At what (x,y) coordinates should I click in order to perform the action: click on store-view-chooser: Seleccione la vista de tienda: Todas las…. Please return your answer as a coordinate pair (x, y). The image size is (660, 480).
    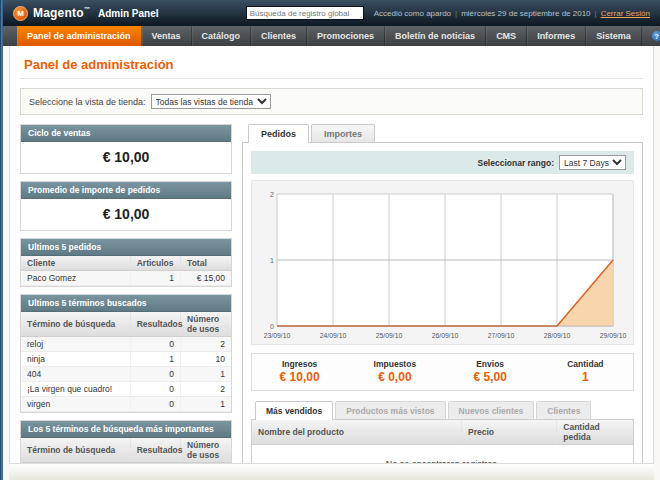
    Looking at the image, I should click on (332, 102).